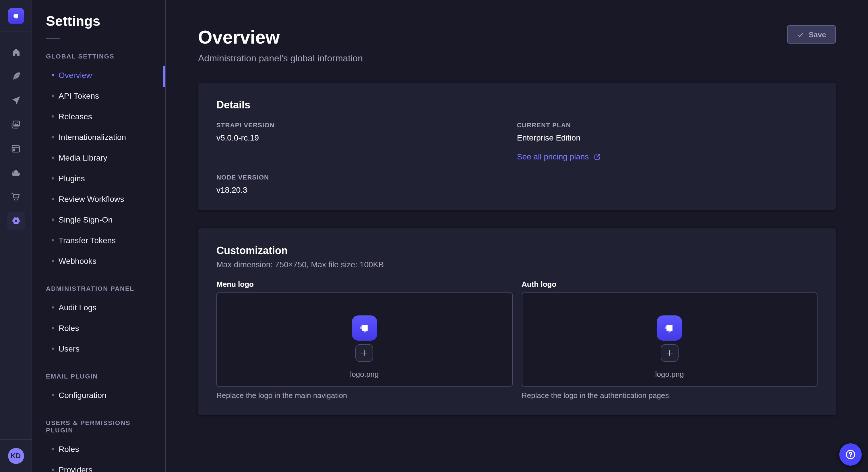 This screenshot has width=868, height=472. Describe the element at coordinates (597, 157) in the screenshot. I see `external-link-icon` at that location.